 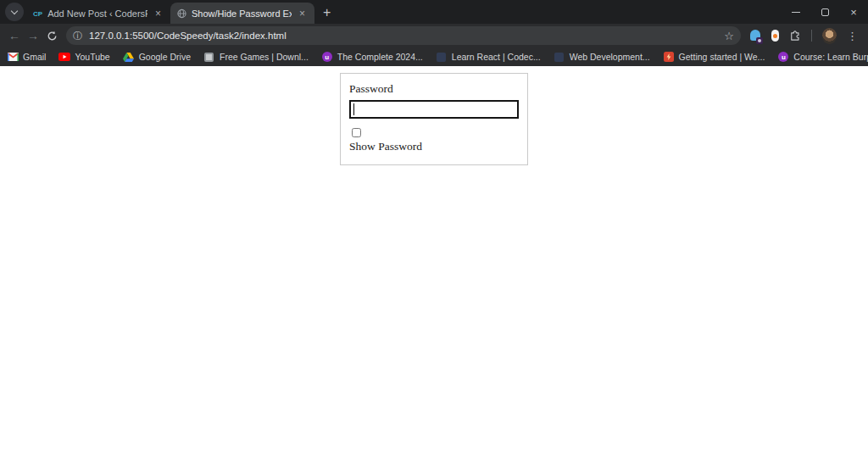 What do you see at coordinates (669, 57) in the screenshot?
I see `flame-icon` at bounding box center [669, 57].